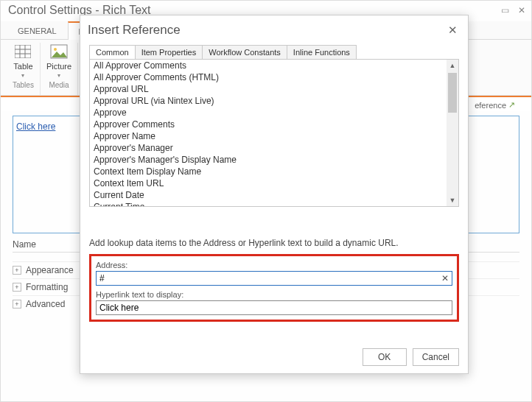 The width and height of the screenshot is (532, 402). What do you see at coordinates (452, 30) in the screenshot?
I see `close-icon: ✕` at bounding box center [452, 30].